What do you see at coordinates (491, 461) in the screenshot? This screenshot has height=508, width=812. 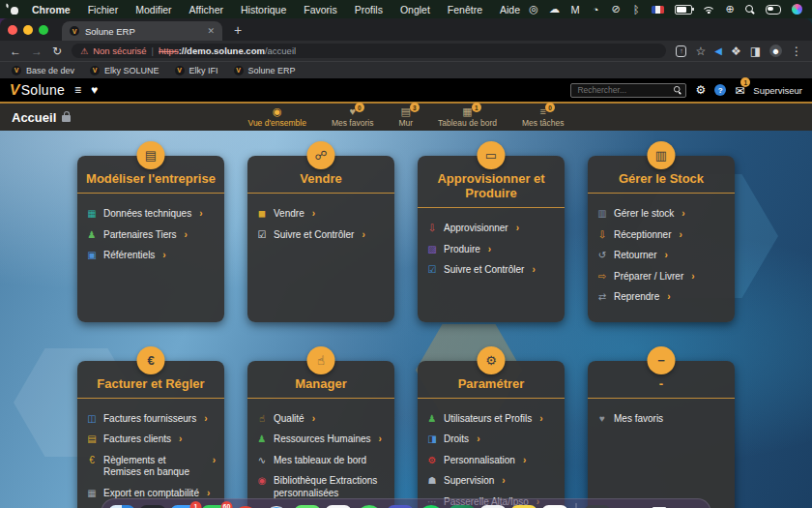 I see `menu-item-personnalisation: ⚙Personnalisation›` at bounding box center [491, 461].